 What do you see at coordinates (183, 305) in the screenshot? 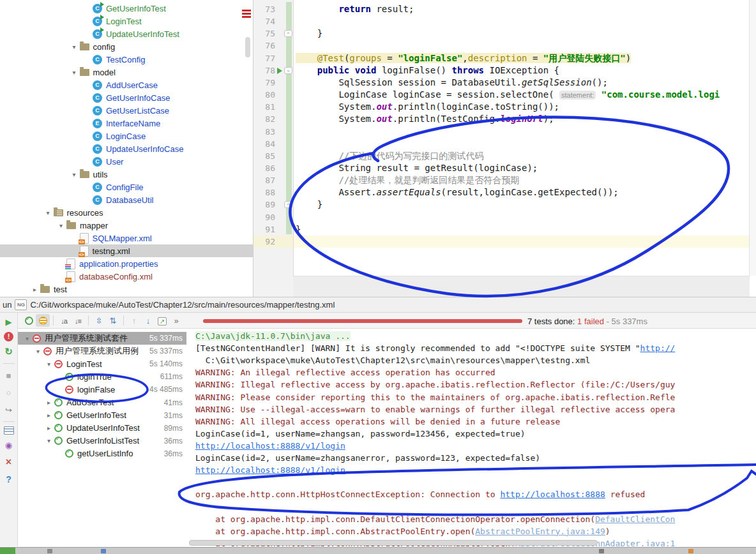
I see `testng-config-path: C:/Git/workspace/muke/AutoTest/Chapter12…` at bounding box center [183, 305].